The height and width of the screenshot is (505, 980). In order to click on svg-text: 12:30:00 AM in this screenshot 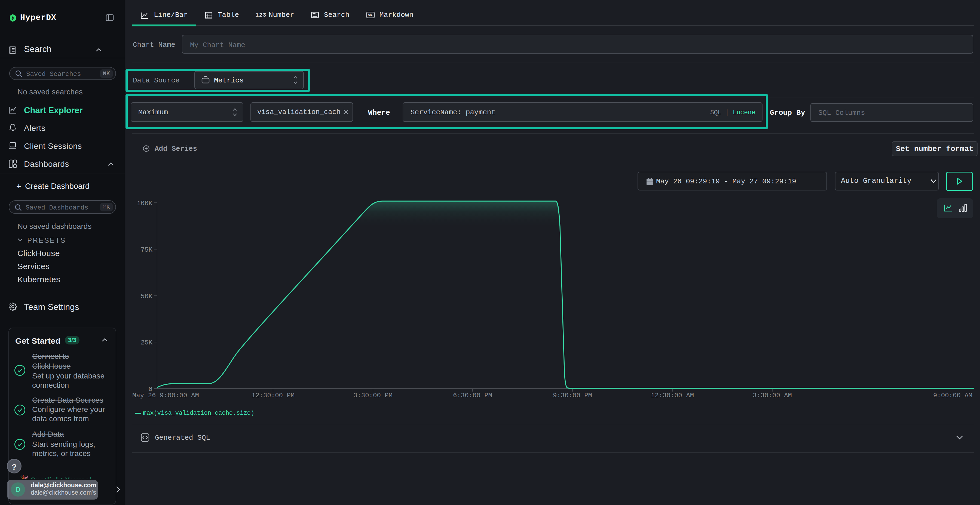, I will do `click(673, 395)`.